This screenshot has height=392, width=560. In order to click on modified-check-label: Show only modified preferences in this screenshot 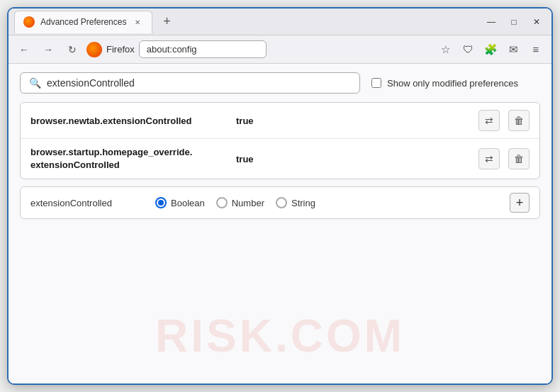, I will do `click(445, 84)`.